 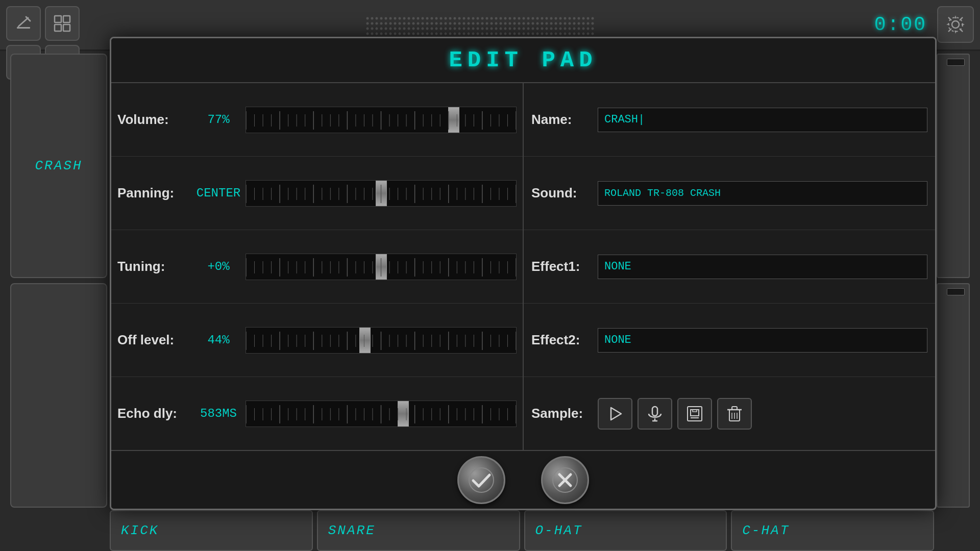 I want to click on sample-play-button, so click(x=615, y=414).